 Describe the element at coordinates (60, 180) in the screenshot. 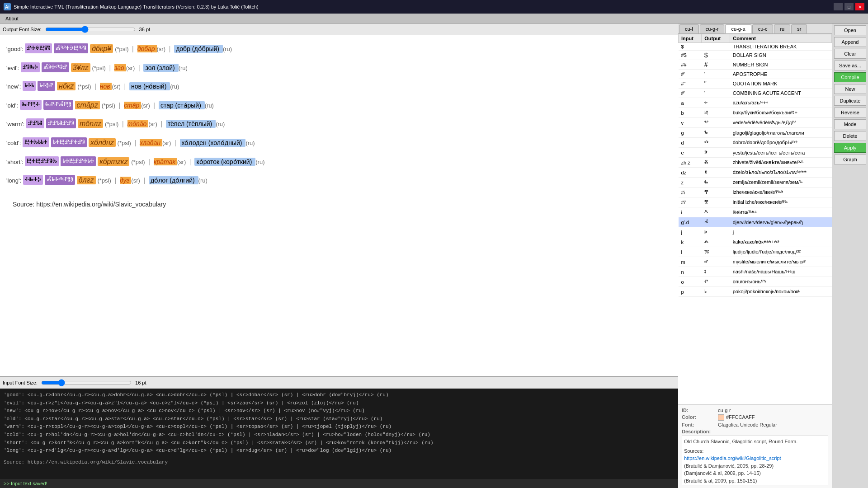

I see `glagolitic-round-b: ⰼⱃⰰⰴⱀⱁⱁ` at that location.